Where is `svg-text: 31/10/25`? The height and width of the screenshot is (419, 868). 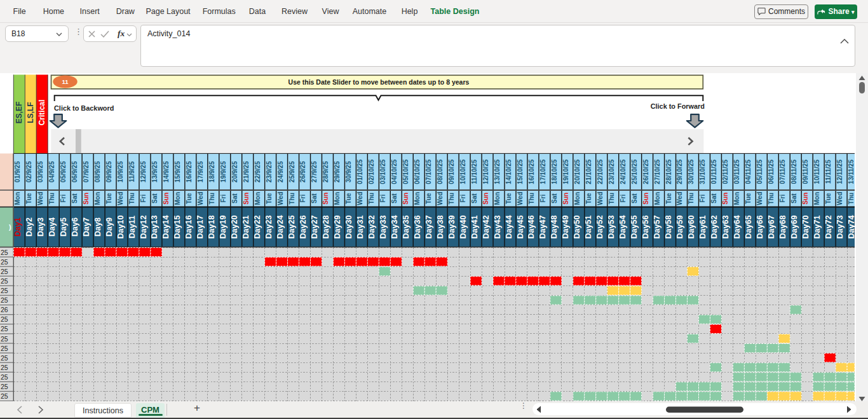
svg-text: 31/10/25 is located at coordinates (703, 172).